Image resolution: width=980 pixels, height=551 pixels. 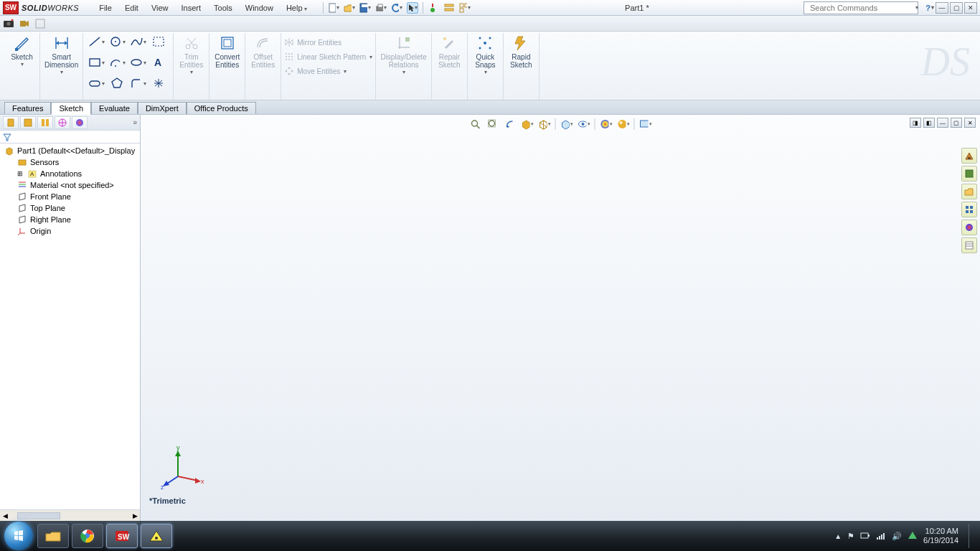 What do you see at coordinates (159, 83) in the screenshot?
I see `point-tool` at bounding box center [159, 83].